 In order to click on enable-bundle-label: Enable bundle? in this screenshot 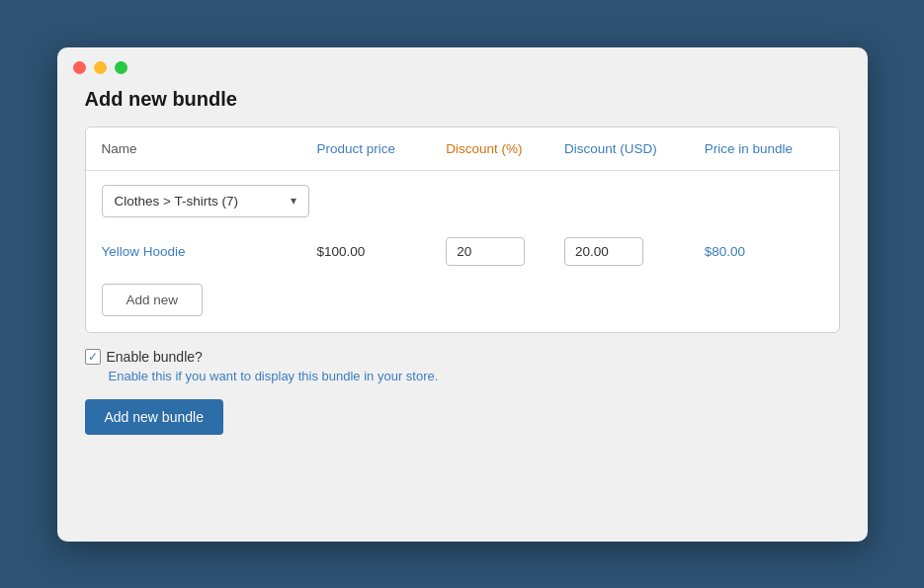, I will do `click(154, 357)`.